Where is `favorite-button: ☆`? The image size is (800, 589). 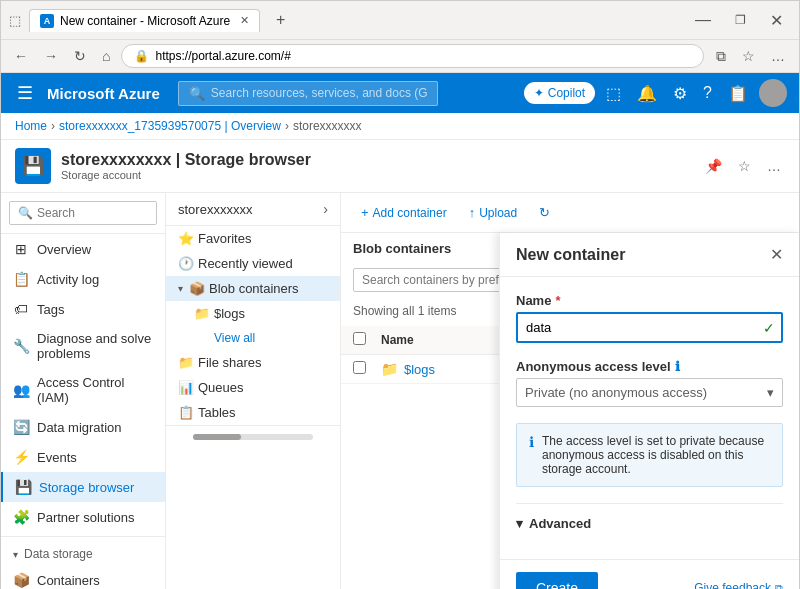 favorite-button: ☆ is located at coordinates (744, 166).